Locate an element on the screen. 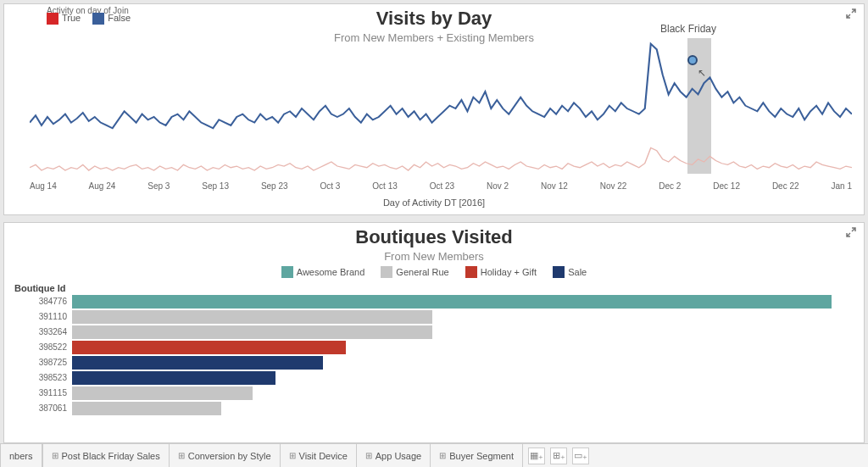  tab-buyer-segment: ⊞Buyer Segment is located at coordinates (476, 456).